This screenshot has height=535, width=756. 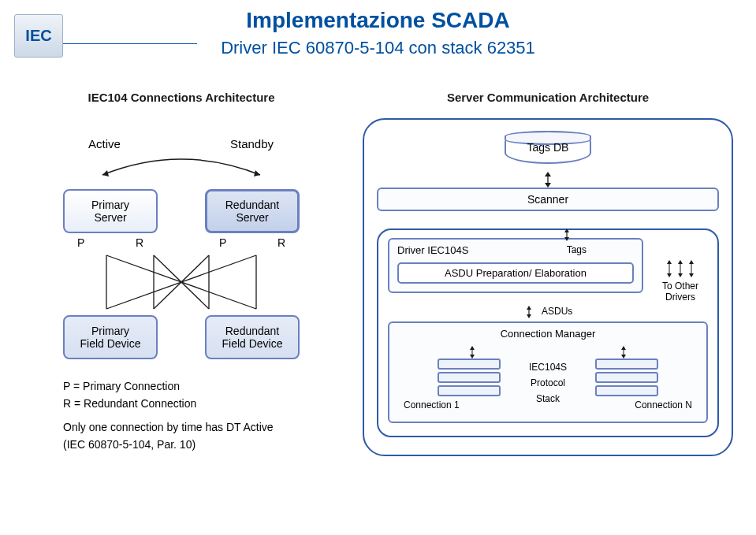 I want to click on asdus-label: ASDUs, so click(x=557, y=311).